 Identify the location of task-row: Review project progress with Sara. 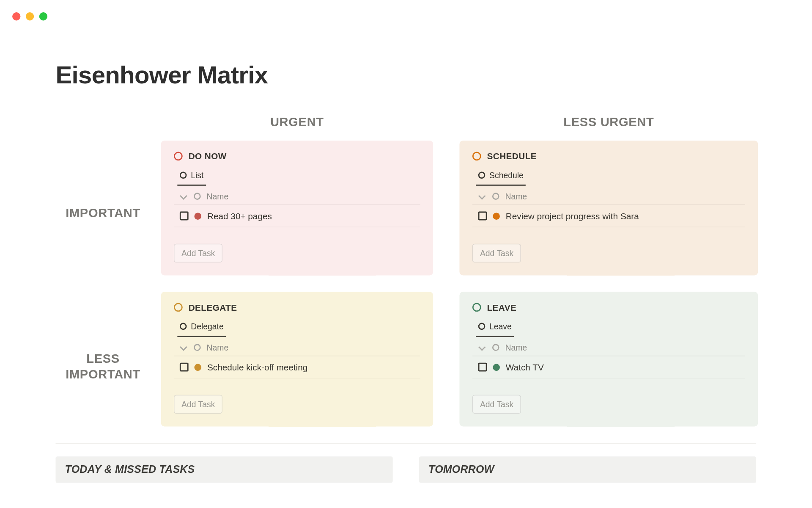
(609, 216).